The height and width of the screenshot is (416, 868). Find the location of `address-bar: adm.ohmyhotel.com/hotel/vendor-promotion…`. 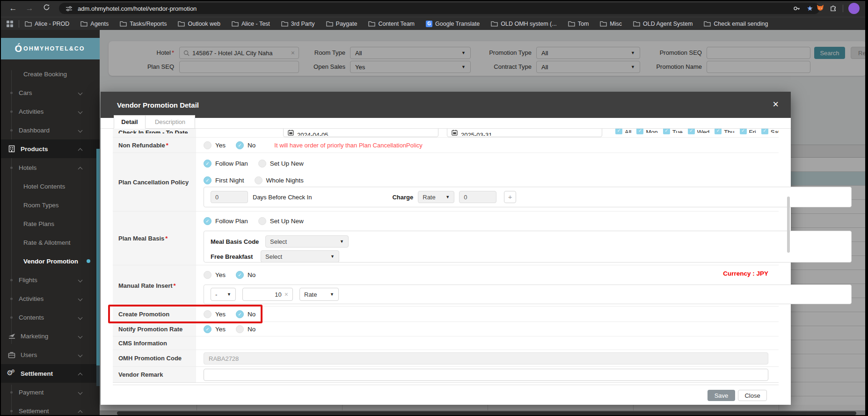

address-bar: adm.ohmyhotel.com/hotel/vendor-promotion… is located at coordinates (439, 8).